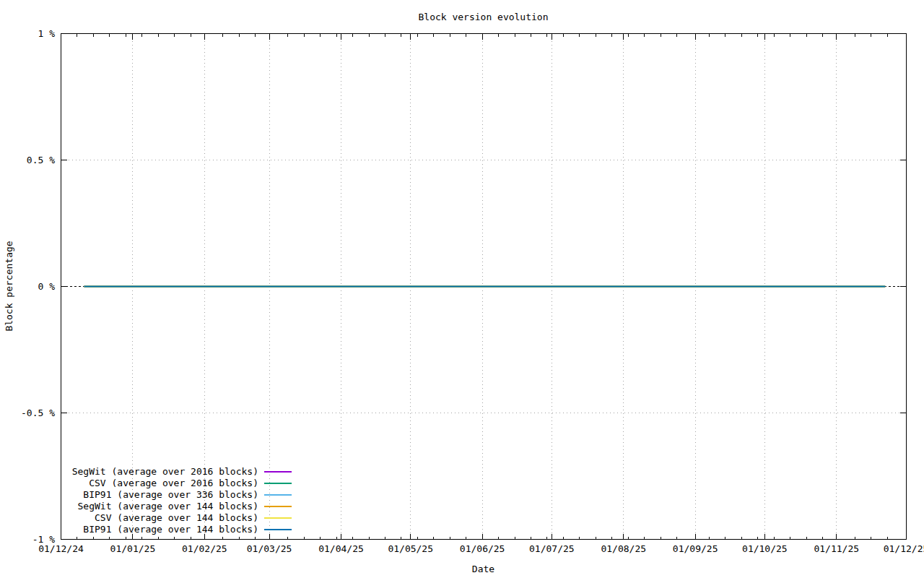 This screenshot has width=924, height=578. What do you see at coordinates (146, 495) in the screenshot?
I see `legend-entry: BIP91 (average over 336 blocks)` at bounding box center [146, 495].